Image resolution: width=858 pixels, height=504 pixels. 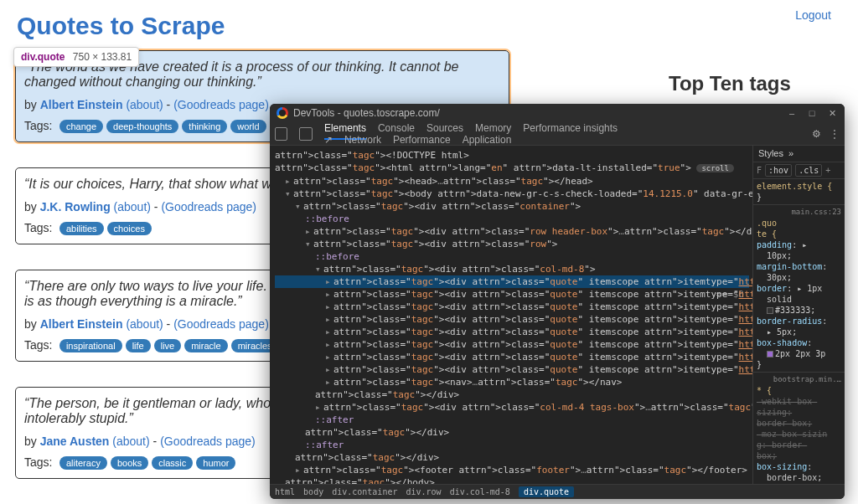 I want to click on devtools-tab-application: Application, so click(x=488, y=140).